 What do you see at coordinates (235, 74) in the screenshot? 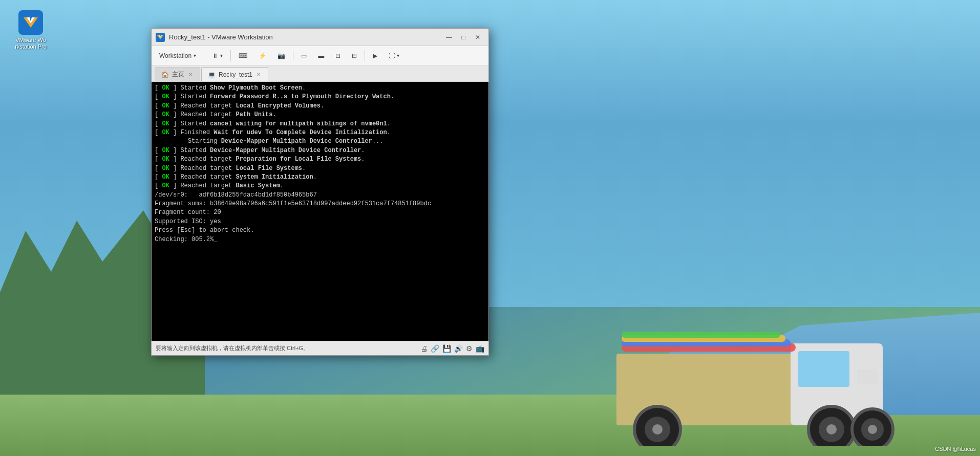
I see `tab-rocky-test1: 💻 Rocky_test1 ✕` at bounding box center [235, 74].